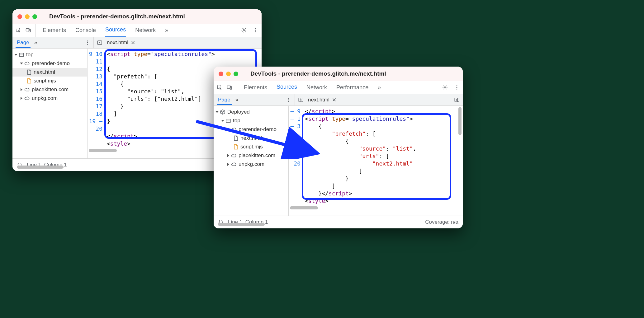 The width and height of the screenshot is (644, 318). Describe the element at coordinates (50, 103) in the screenshot. I see `file-tree: top prerender-demo next.html script.mjs …` at that location.